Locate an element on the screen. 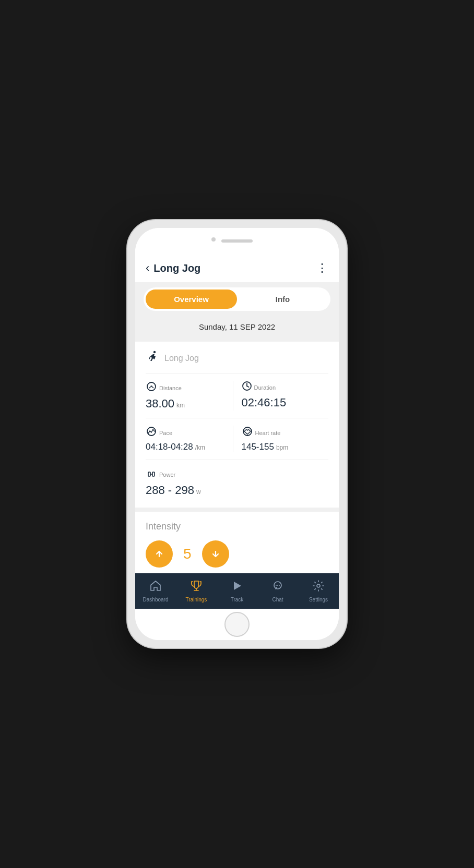  bottom-nav: Dashboard Trainings is located at coordinates (237, 591).